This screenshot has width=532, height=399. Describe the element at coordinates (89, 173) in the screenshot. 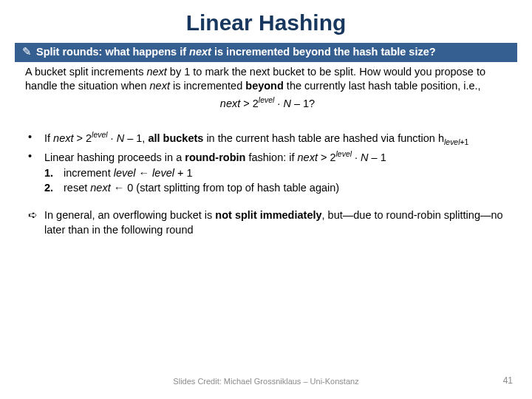

I see `n1a: increment` at that location.